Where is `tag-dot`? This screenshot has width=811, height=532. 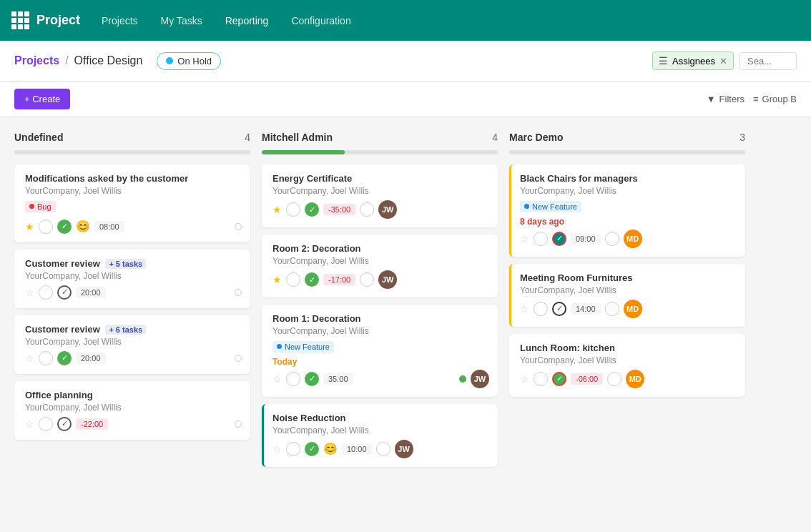
tag-dot is located at coordinates (31, 206).